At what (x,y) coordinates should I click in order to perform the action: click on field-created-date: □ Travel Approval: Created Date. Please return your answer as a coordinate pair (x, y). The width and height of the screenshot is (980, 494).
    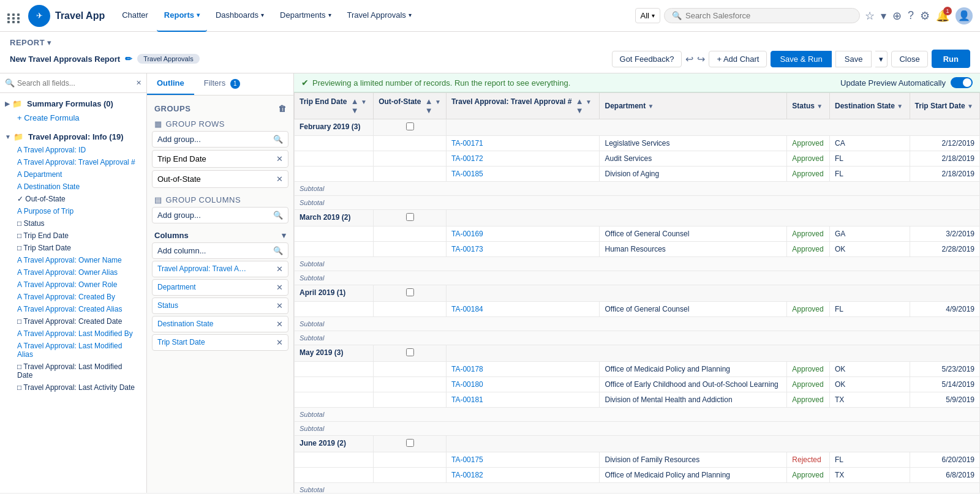
    Looking at the image, I should click on (74, 321).